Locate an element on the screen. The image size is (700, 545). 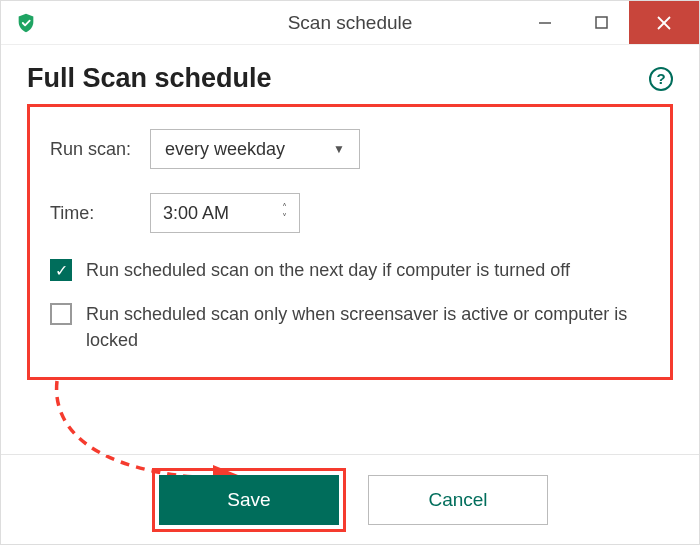
screensaver-checkbox is located at coordinates (61, 314).